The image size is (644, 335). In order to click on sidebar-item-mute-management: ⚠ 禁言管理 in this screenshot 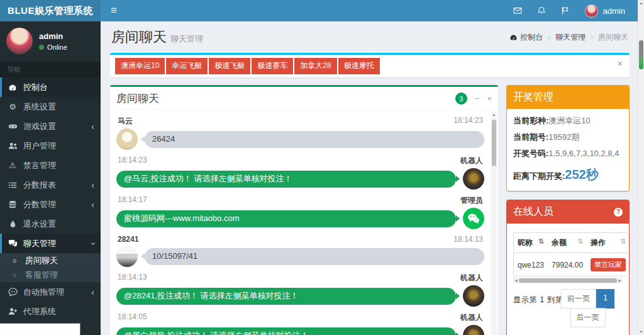, I will do `click(50, 165)`.